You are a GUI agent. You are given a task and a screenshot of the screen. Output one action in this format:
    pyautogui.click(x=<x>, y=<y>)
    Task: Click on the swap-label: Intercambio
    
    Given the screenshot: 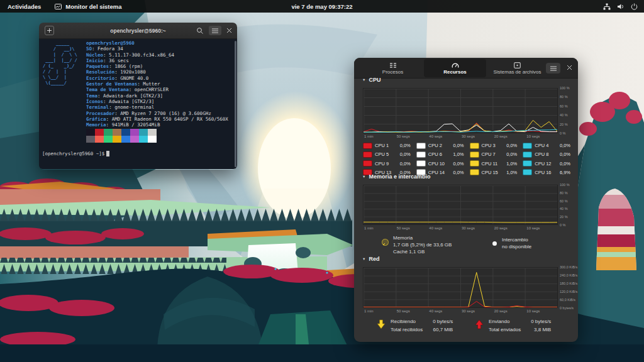 What is the action you would take?
    pyautogui.click(x=517, y=240)
    